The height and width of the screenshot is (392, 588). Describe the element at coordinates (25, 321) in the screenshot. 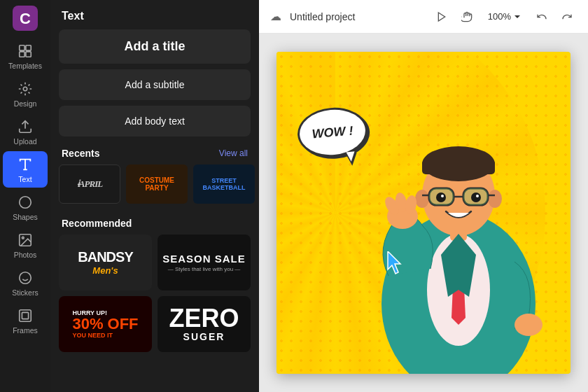

I see `sidebar-item-frames: Frames` at that location.